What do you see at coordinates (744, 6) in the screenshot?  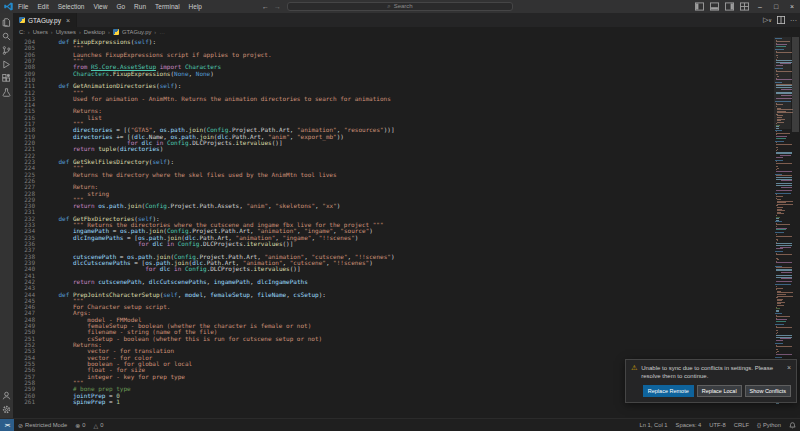 I see `customize-layout-icon` at bounding box center [744, 6].